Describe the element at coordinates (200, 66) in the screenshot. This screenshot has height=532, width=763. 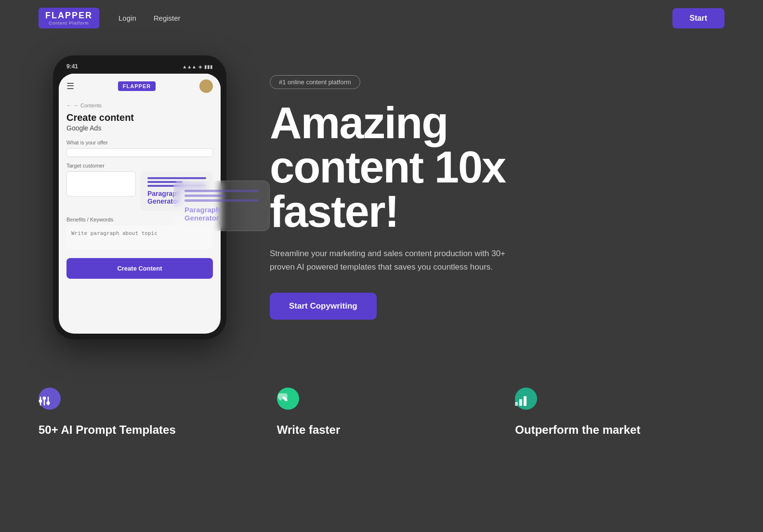
I see `wifi-icon: ◈` at that location.